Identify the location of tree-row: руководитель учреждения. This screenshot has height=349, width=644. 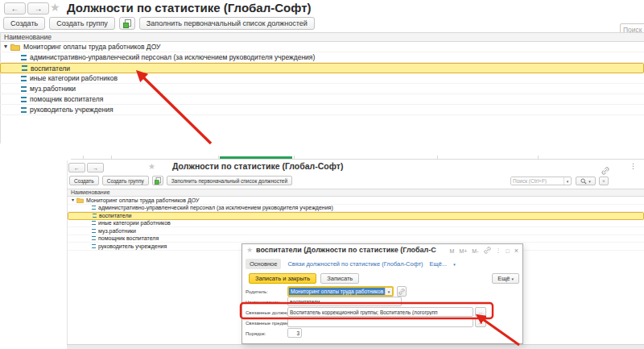
(322, 110).